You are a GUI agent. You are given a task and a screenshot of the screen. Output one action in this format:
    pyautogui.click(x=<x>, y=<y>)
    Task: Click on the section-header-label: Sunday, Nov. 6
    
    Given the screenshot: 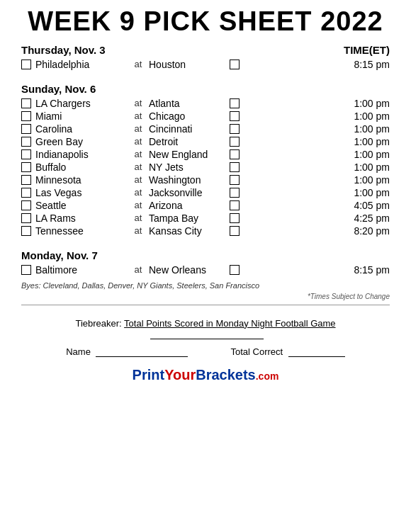 What is the action you would take?
    pyautogui.click(x=58, y=89)
    